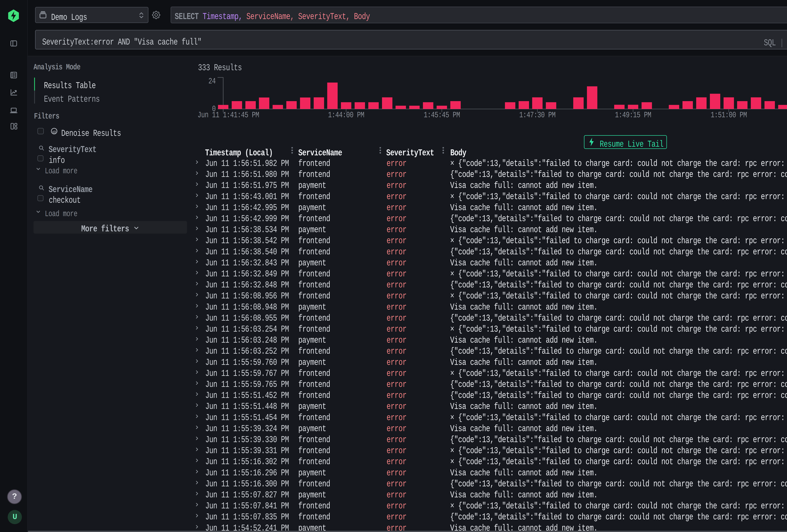  I want to click on svg-text: 1:47:30 PM, so click(537, 115).